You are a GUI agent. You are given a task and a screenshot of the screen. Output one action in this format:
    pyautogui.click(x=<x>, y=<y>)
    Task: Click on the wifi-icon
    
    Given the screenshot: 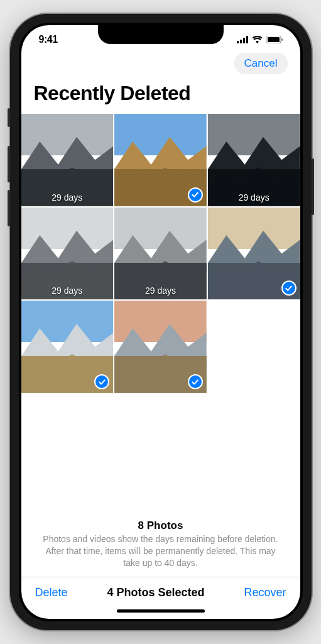 What is the action you would take?
    pyautogui.click(x=258, y=40)
    